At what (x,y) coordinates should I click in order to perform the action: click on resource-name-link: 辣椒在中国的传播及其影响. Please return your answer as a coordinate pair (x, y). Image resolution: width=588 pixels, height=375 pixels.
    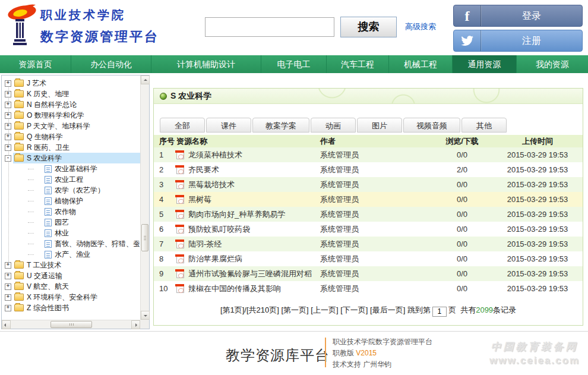
    Looking at the image, I should click on (235, 289).